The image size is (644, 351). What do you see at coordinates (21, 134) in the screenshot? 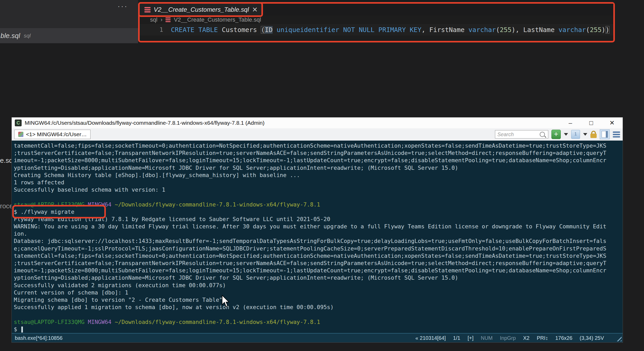
I see `mintty-icon` at bounding box center [21, 134].